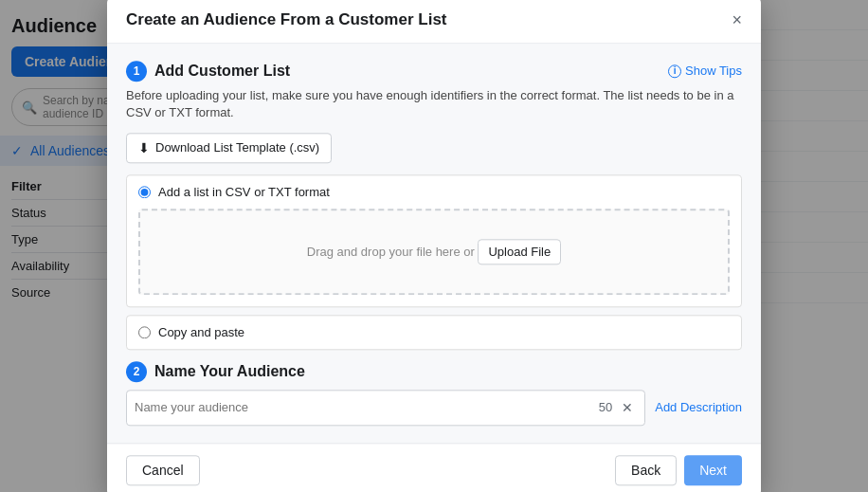  What do you see at coordinates (144, 148) in the screenshot?
I see `download-icon: ⬇` at bounding box center [144, 148].